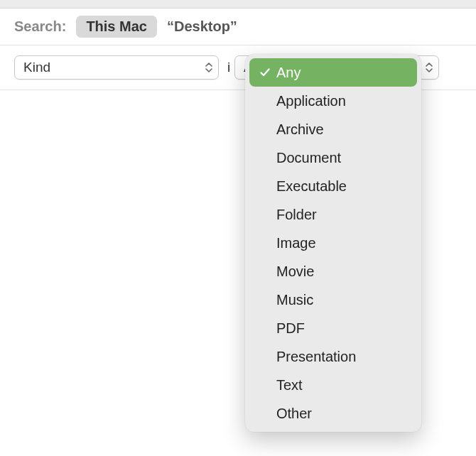 This screenshot has height=456, width=476. Describe the element at coordinates (333, 271) in the screenshot. I see `dropdown-item-movie: Movie` at that location.